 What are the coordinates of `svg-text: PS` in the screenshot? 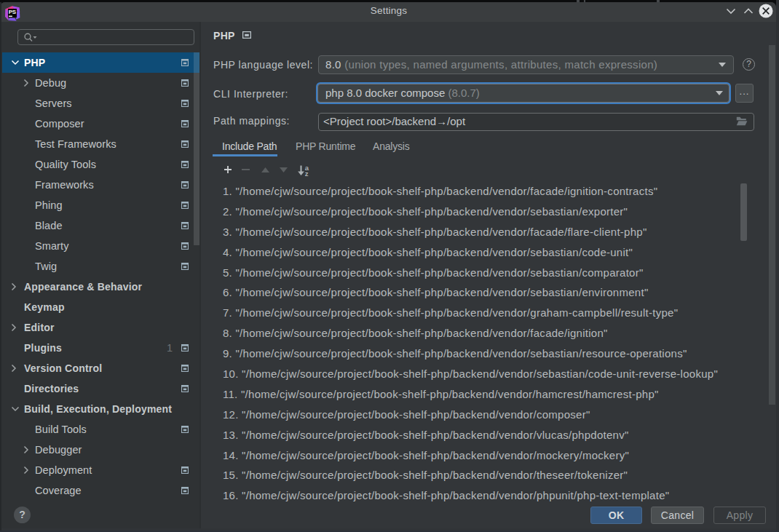 It's located at (13, 12).